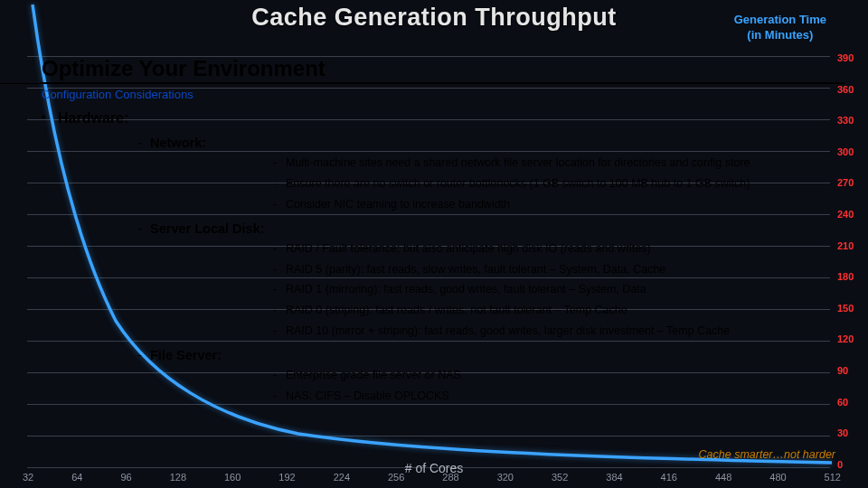 The height and width of the screenshot is (488, 868). What do you see at coordinates (577, 204) in the screenshot?
I see `list-item: Consider NIC teaming to increase bandwid…` at bounding box center [577, 204].